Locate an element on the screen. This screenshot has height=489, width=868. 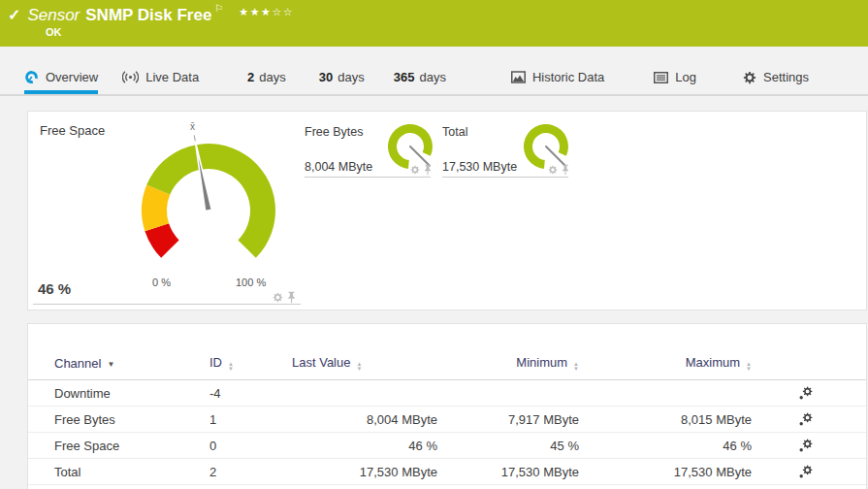
tab-2-days: 2 days is located at coordinates (267, 78).